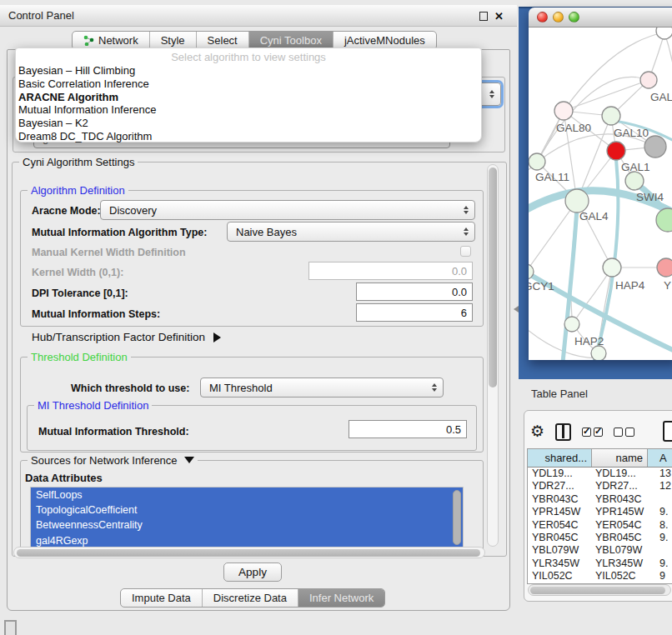  What do you see at coordinates (667, 432) in the screenshot?
I see `new-table-icon` at bounding box center [667, 432].